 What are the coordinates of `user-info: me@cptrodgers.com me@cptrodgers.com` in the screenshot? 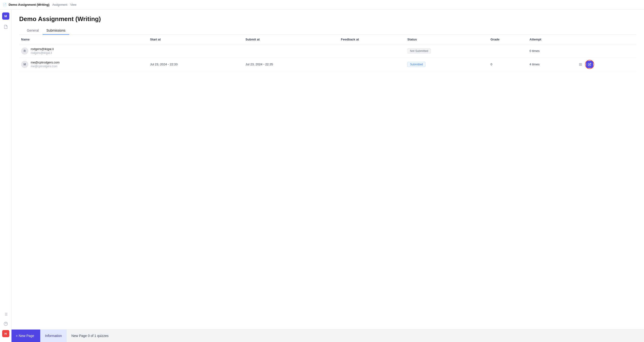 It's located at (45, 64).